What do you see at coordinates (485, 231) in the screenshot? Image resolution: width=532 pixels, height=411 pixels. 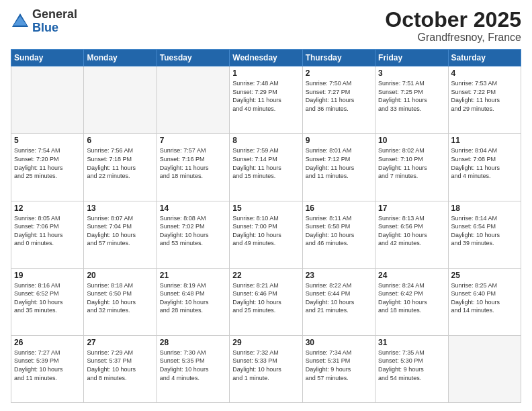 I see `day-info: Sunrise: 8:14 AM Sunset: 6:54 PM Dayligh…` at bounding box center [485, 231].